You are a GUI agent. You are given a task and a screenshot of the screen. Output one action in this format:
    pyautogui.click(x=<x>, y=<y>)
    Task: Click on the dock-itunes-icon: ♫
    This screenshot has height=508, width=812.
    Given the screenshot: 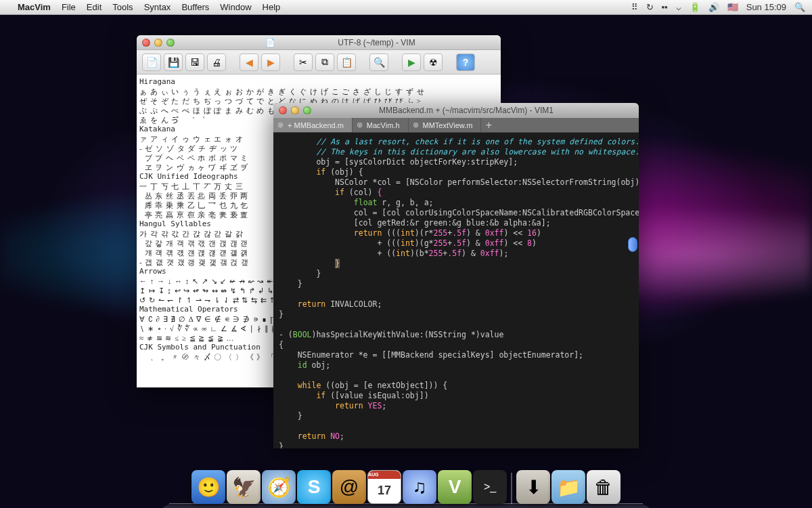 What is the action you would take?
    pyautogui.click(x=420, y=487)
    